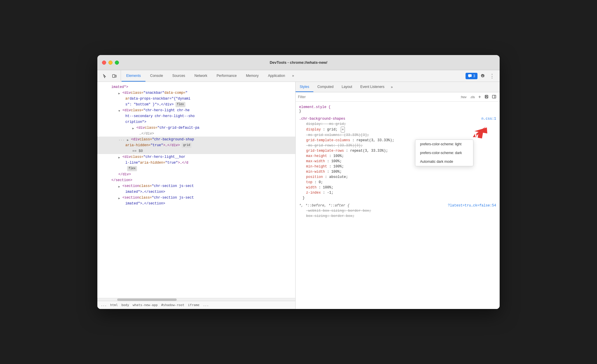 This screenshot has width=597, height=364. What do you see at coordinates (196, 174) in the screenshot?
I see `dom-line: </div>` at bounding box center [196, 174].